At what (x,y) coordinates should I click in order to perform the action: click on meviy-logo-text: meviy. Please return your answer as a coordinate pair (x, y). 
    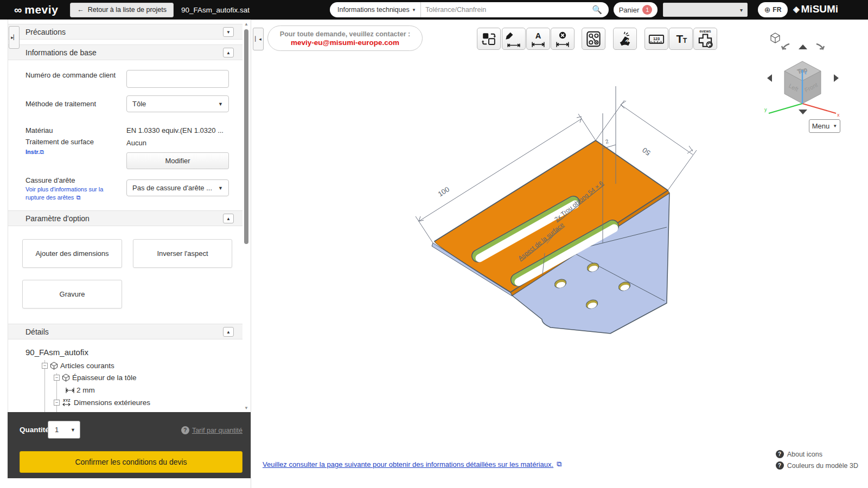
    Looking at the image, I should click on (41, 10).